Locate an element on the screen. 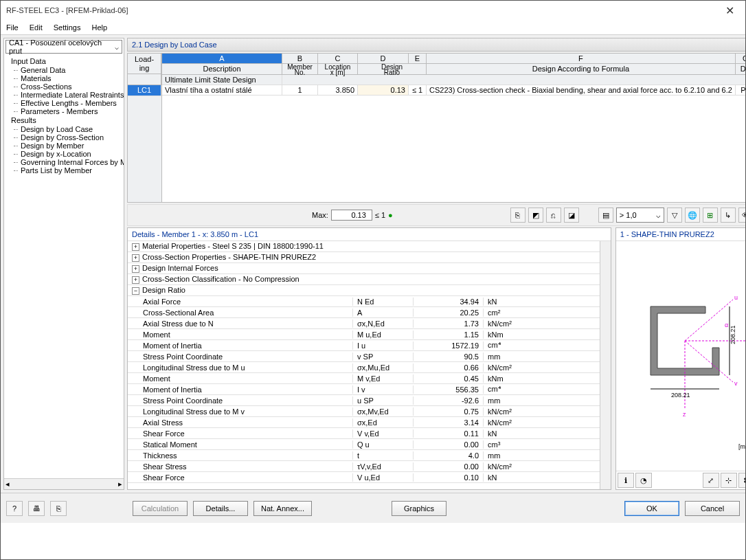  data-row-lc1: Vlastní tíha a ostatní stálé 1 3.850 0.1… is located at coordinates (454, 91).